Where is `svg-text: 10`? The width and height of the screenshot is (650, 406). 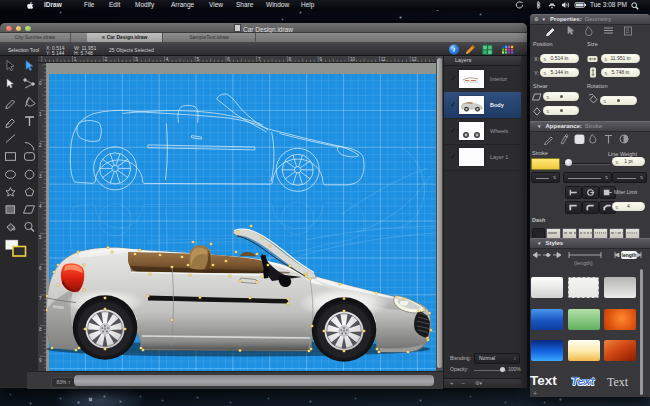 svg-text: 10 is located at coordinates (353, 60).